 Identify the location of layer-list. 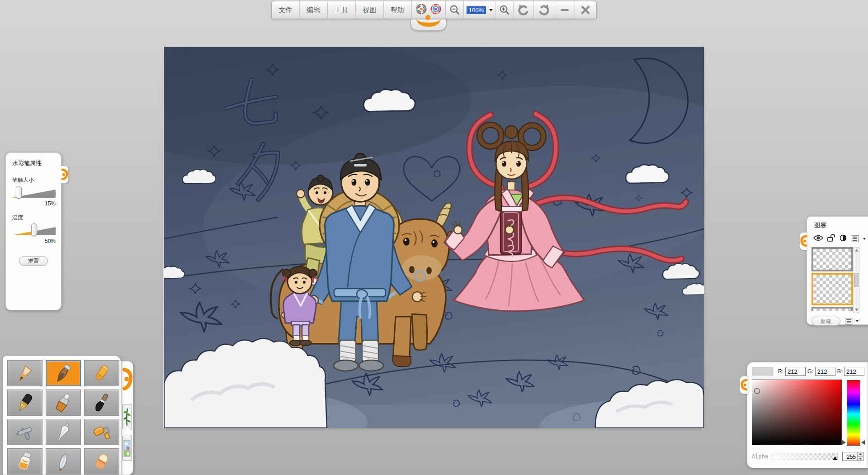
(835, 280).